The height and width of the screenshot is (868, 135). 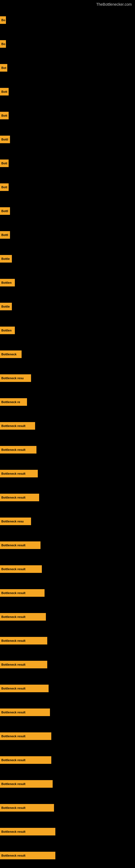 What do you see at coordinates (68, 68) in the screenshot?
I see `bar-row: Bot` at bounding box center [68, 68].